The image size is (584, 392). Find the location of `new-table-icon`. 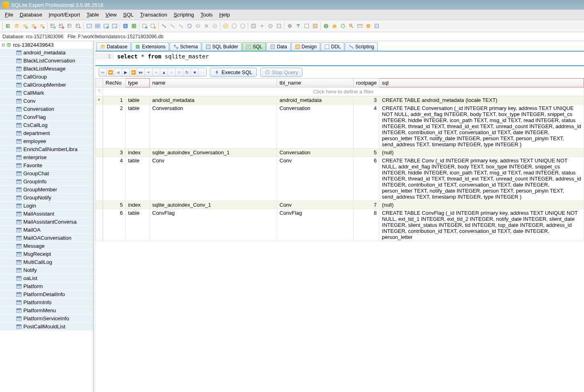

new-table-icon is located at coordinates (53, 26).